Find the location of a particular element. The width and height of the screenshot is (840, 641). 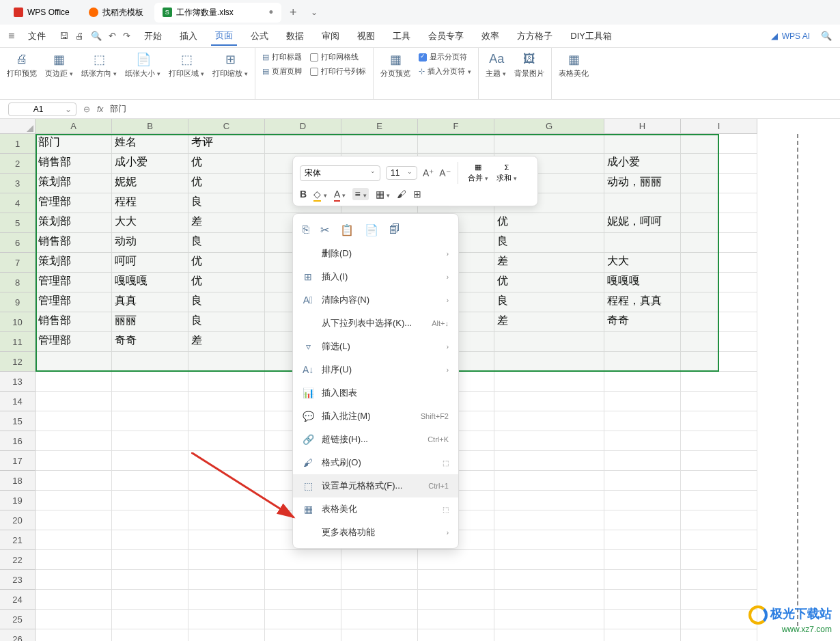

redo-icon: ↷ is located at coordinates (127, 36).